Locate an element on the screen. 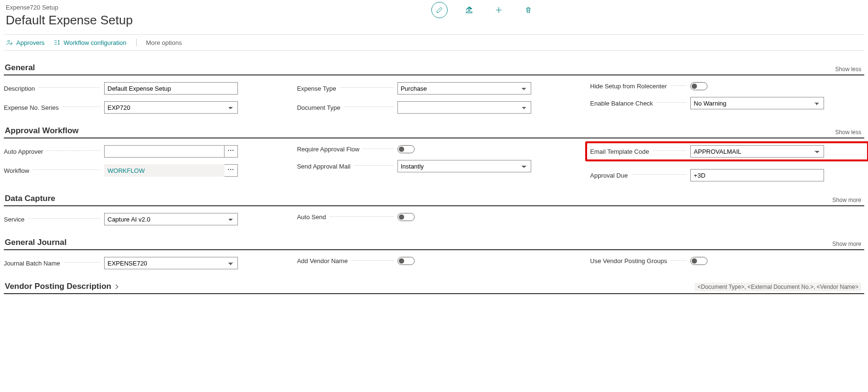 The height and width of the screenshot is (392, 868). enable-balance-select: No Warning is located at coordinates (757, 103).